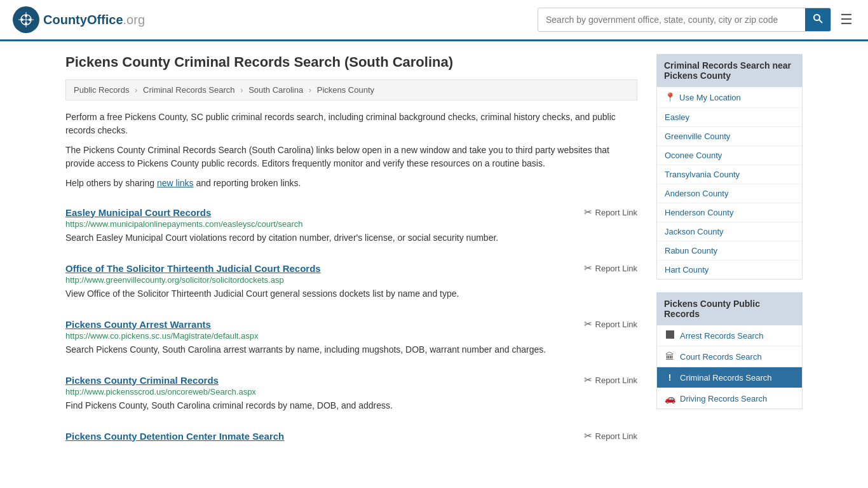  I want to click on sidebar-location-easley: Easley, so click(729, 118).